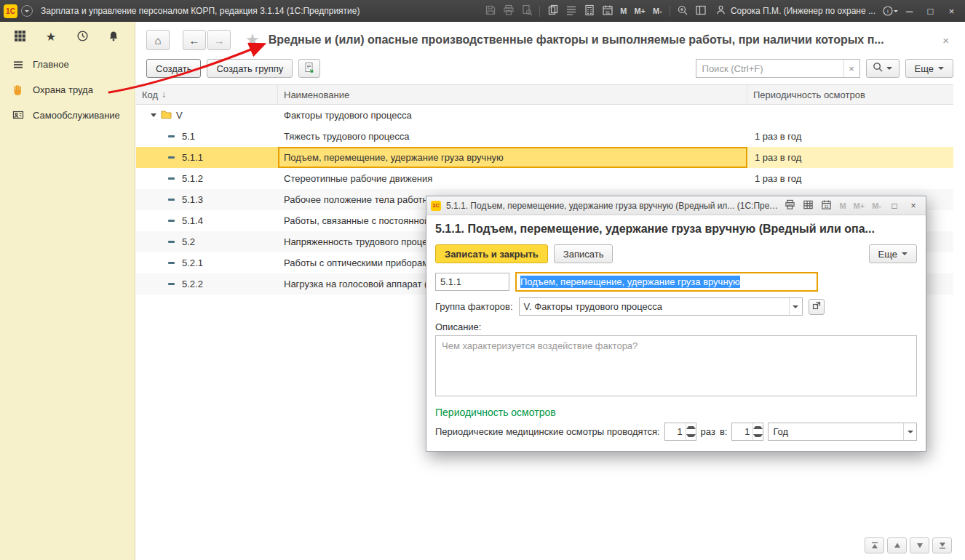 This screenshot has width=965, height=560. I want to click on chevron-up-icon, so click(691, 428).